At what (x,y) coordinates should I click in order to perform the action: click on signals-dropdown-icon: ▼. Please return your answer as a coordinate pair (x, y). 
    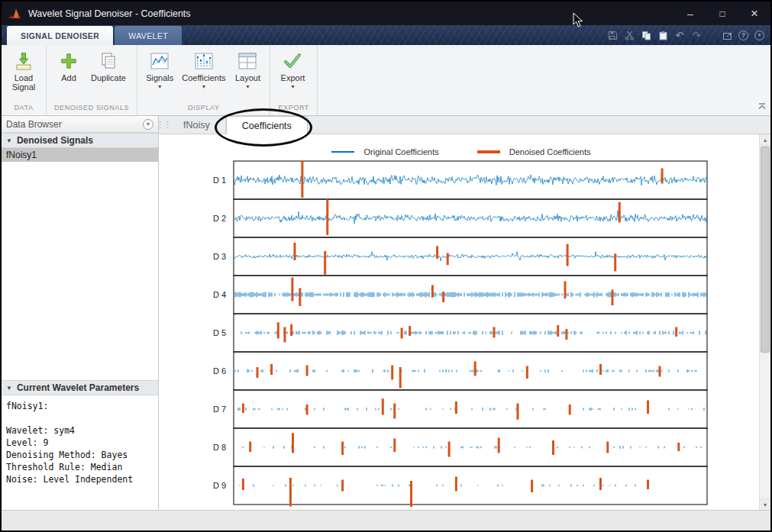
    Looking at the image, I should click on (160, 87).